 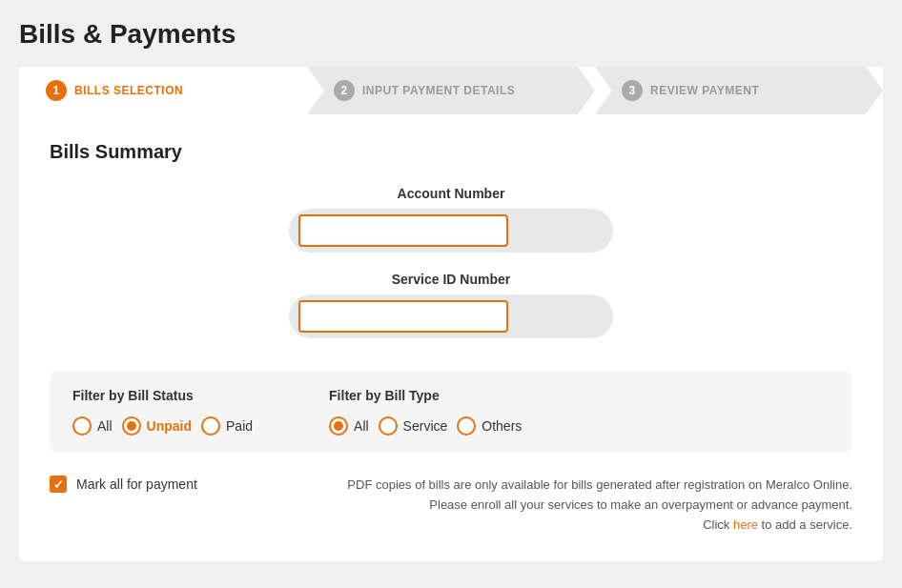 I want to click on service-id-label: Service ID Number, so click(x=452, y=279).